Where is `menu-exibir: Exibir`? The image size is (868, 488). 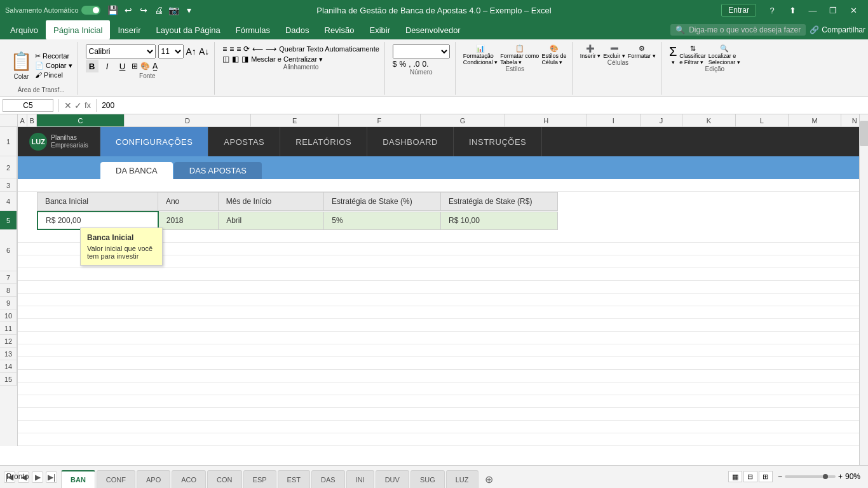 menu-exibir: Exibir is located at coordinates (380, 30).